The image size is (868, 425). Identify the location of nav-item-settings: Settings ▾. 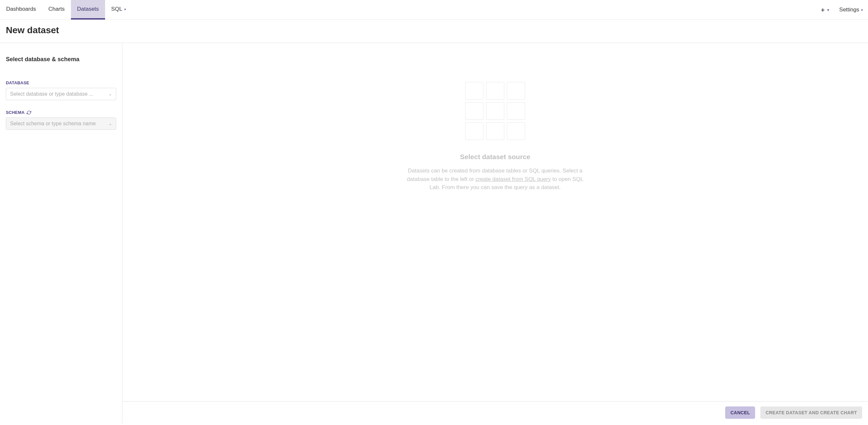
(851, 10).